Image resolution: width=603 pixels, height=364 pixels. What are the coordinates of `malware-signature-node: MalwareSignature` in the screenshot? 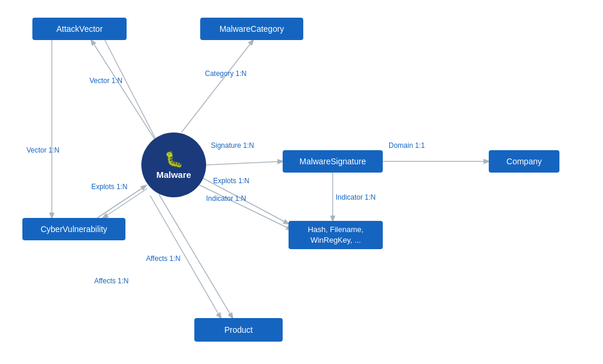 It's located at (333, 161).